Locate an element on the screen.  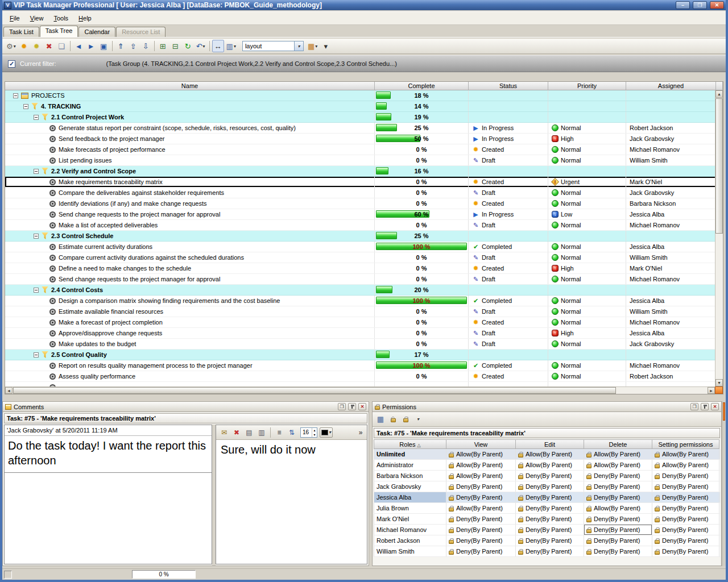
column-header-setting-permissions: Setting permissions is located at coordinates (686, 444).